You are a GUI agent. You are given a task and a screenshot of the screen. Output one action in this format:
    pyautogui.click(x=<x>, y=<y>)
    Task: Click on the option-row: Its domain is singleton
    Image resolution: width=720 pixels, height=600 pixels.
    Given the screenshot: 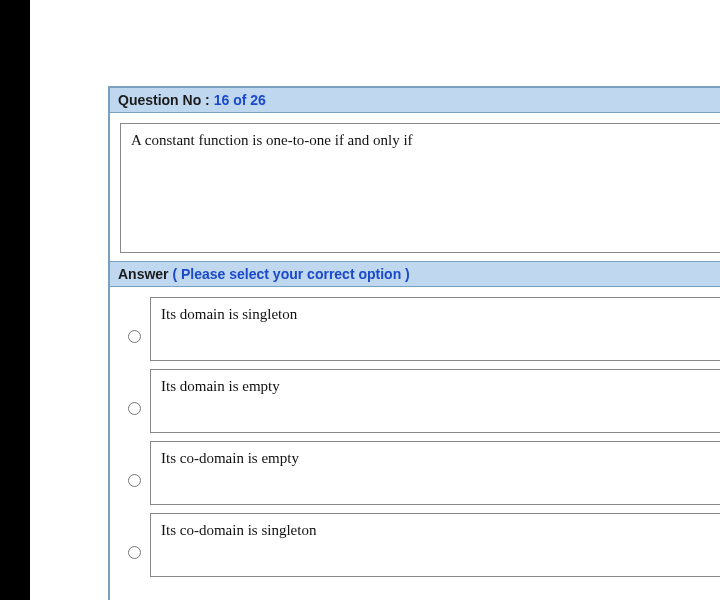 What is the action you would take?
    pyautogui.click(x=415, y=329)
    